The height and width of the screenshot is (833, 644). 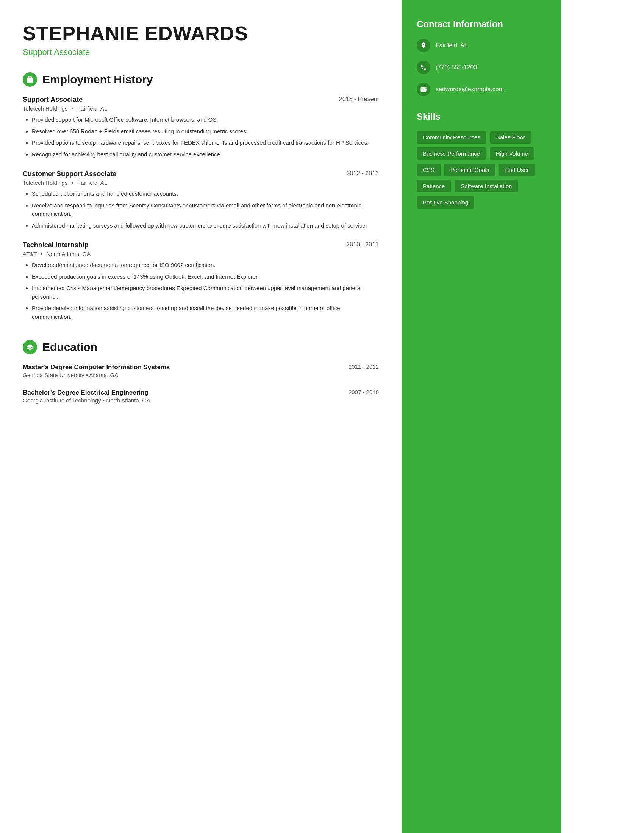 I want to click on bullet-item: Exceeded production goals in excess of 1…, so click(x=205, y=277).